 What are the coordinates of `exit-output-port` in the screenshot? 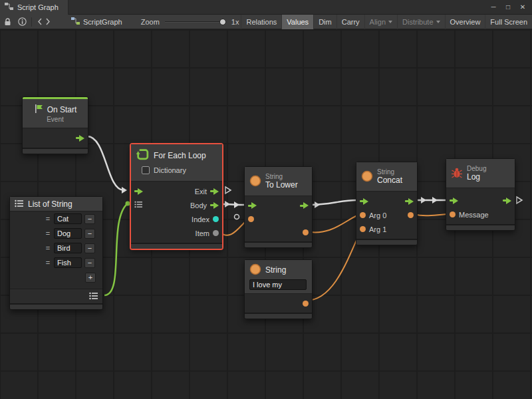 It's located at (214, 192).